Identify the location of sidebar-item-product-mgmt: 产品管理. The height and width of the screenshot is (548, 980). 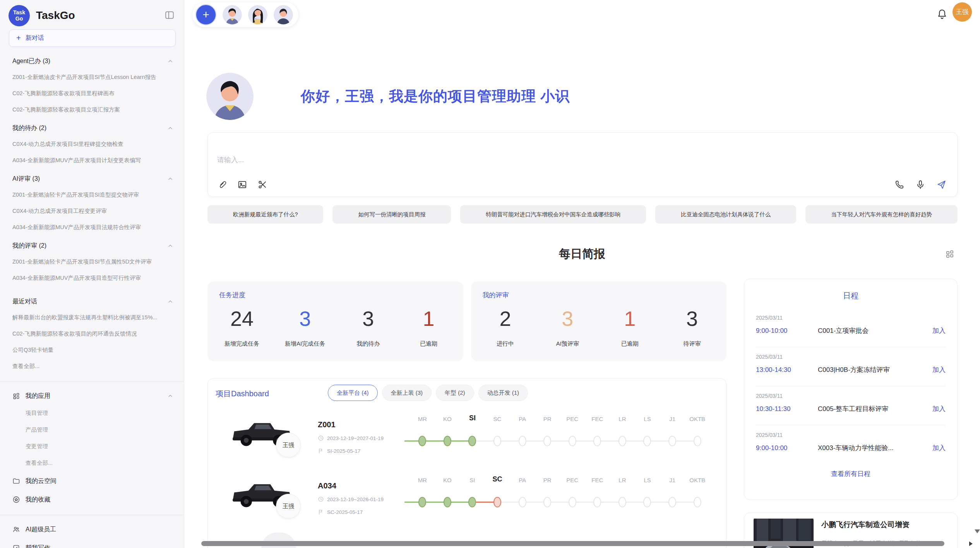
(101, 430).